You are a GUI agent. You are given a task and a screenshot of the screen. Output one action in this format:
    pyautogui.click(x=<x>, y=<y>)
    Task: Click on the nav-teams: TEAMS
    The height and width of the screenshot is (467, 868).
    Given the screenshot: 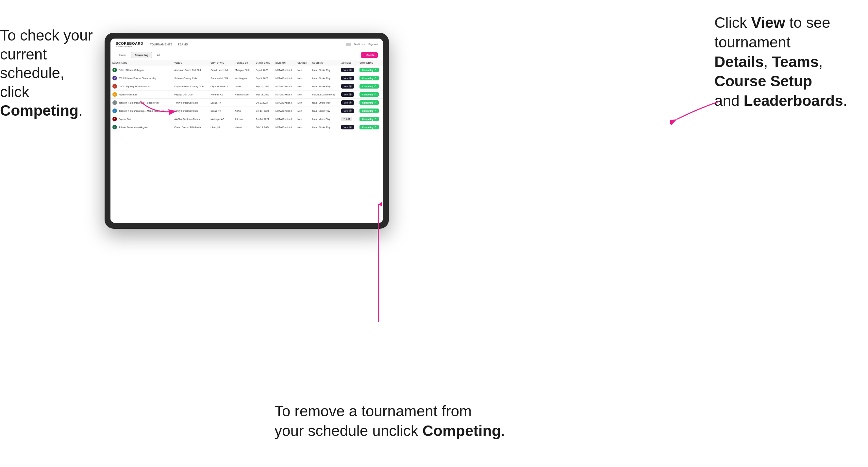 What is the action you would take?
    pyautogui.click(x=183, y=44)
    